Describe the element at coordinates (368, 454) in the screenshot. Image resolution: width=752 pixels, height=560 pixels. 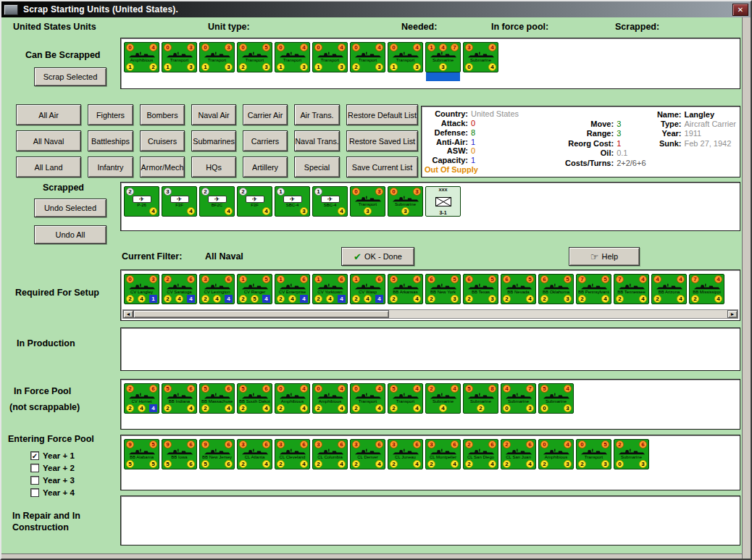
I see `unit-counter-cl-denver: 36CL Denver24` at that location.